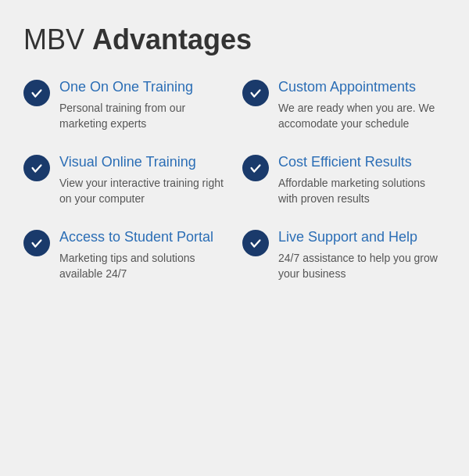 This screenshot has height=476, width=469. I want to click on advantage-content-portal: Access to Student Portal Marketing tips …, so click(143, 255).